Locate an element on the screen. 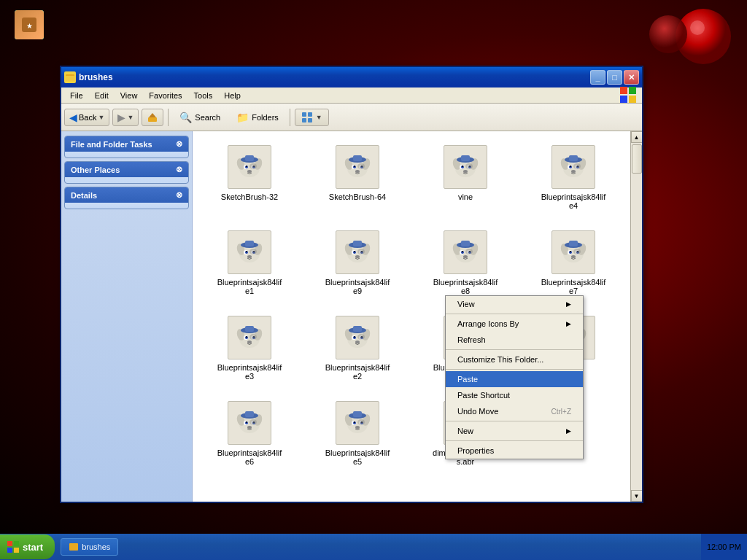  search-button: 🔍 Search is located at coordinates (200, 117).